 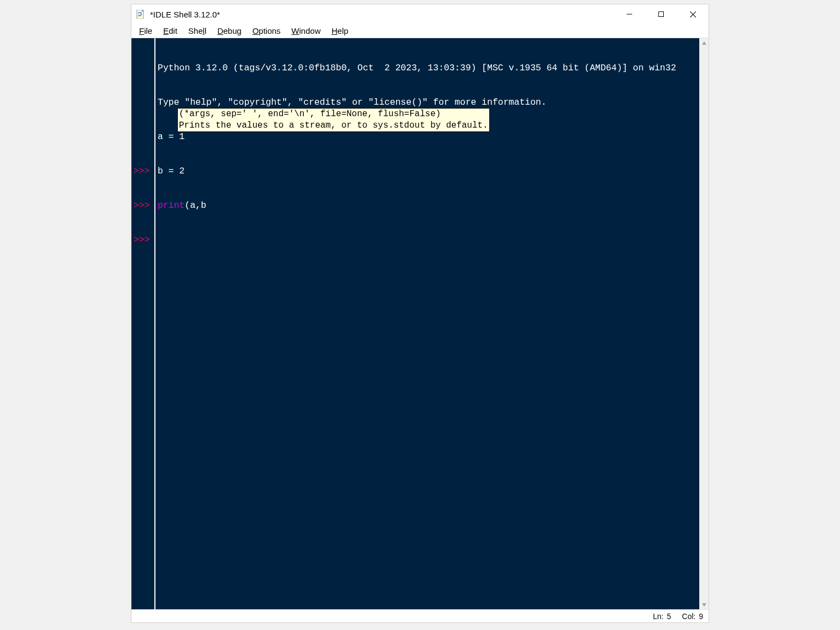 What do you see at coordinates (143, 324) in the screenshot?
I see `prompt-gutter: >>> >>> >>>` at bounding box center [143, 324].